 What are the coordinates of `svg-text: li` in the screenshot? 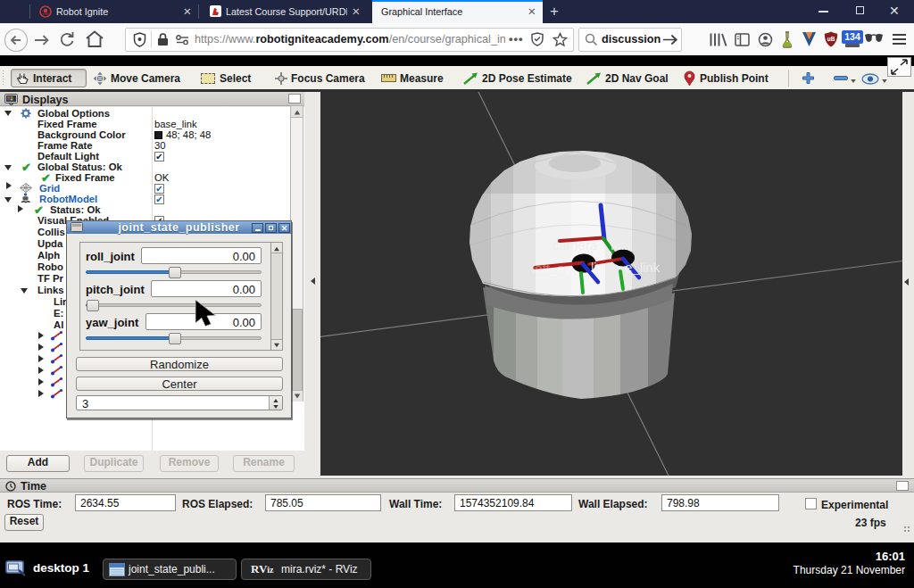 It's located at (594, 268).